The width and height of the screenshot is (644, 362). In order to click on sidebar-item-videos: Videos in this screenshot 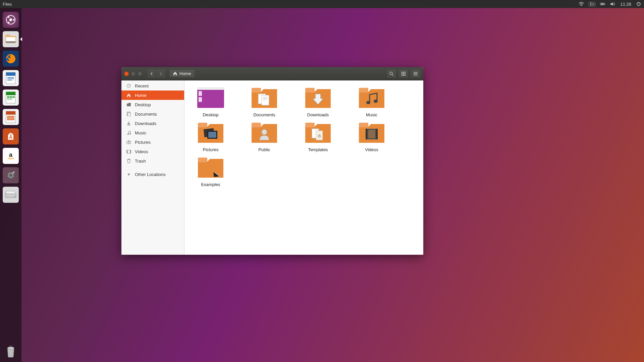, I will do `click(153, 152)`.